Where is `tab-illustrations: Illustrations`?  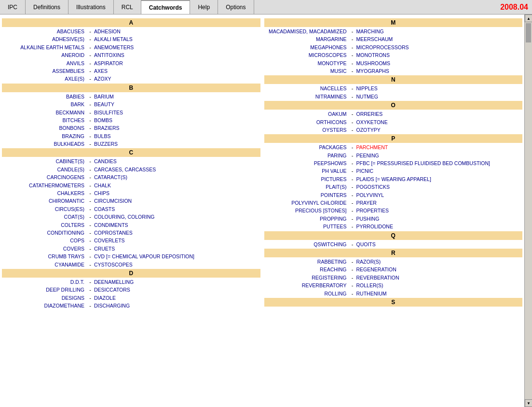
tab-illustrations: Illustrations is located at coordinates (91, 7).